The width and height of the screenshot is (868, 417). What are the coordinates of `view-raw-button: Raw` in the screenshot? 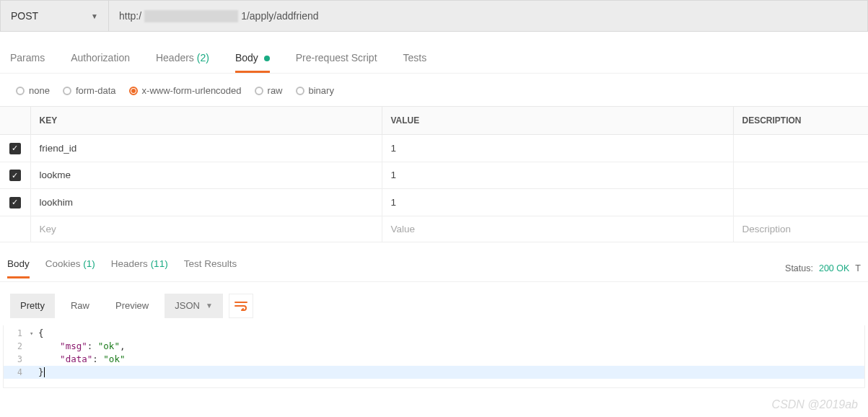 It's located at (80, 306).